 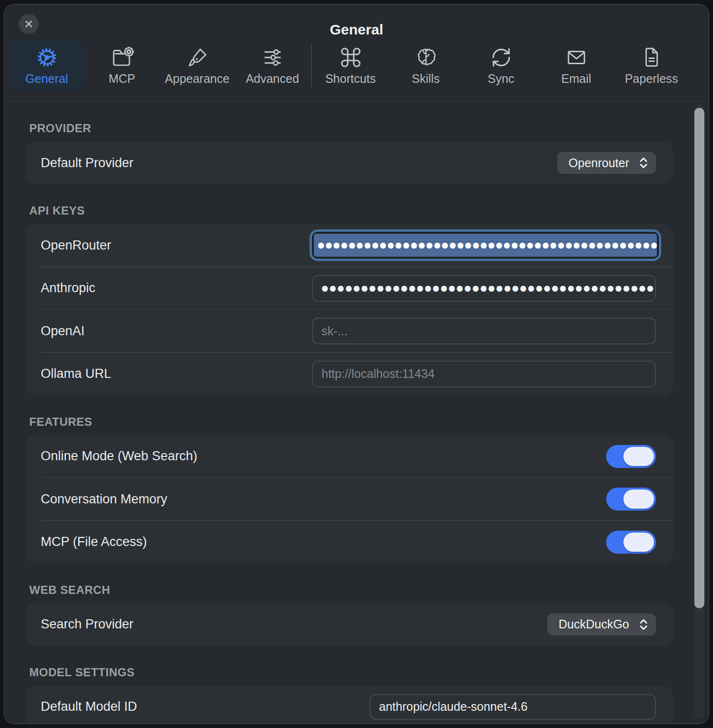 What do you see at coordinates (351, 422) in the screenshot?
I see `section-header-features: FEATURES` at bounding box center [351, 422].